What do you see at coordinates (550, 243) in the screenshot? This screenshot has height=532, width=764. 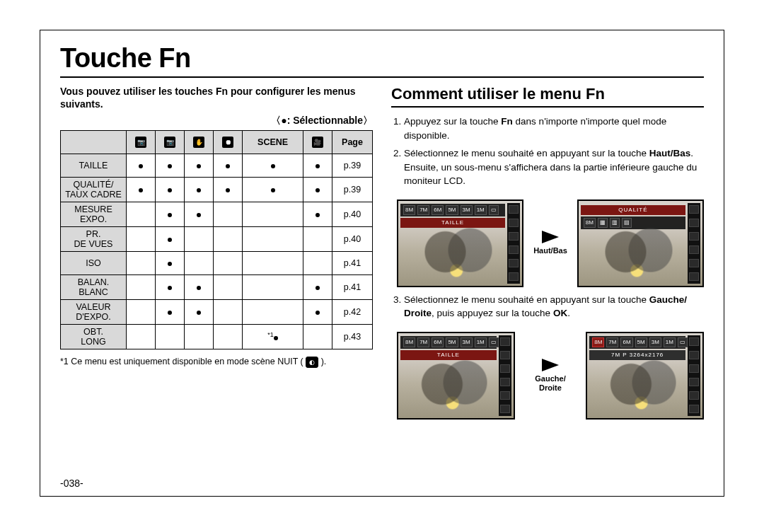 I see `preview-row-1: 8M 7M 6M 5M 3M 1M ▭ TAILLE Haut` at bounding box center [550, 243].